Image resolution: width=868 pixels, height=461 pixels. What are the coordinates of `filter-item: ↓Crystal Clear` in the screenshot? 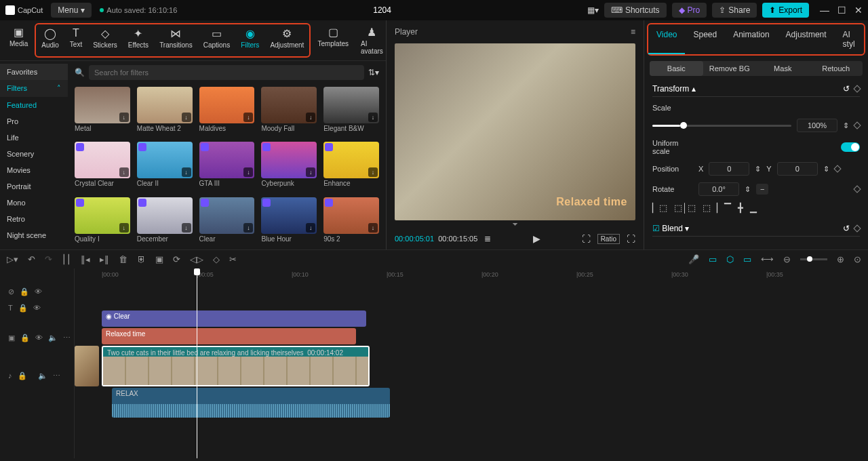 It's located at (102, 167).